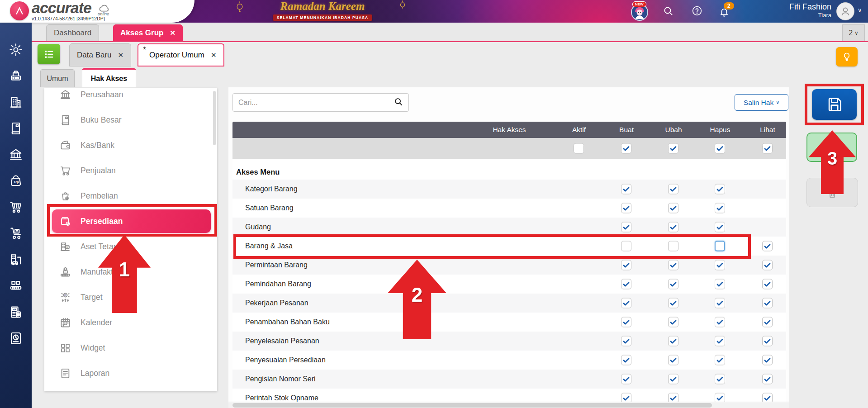  I want to click on subtab-data-baru: Data Baru ✕, so click(100, 55).